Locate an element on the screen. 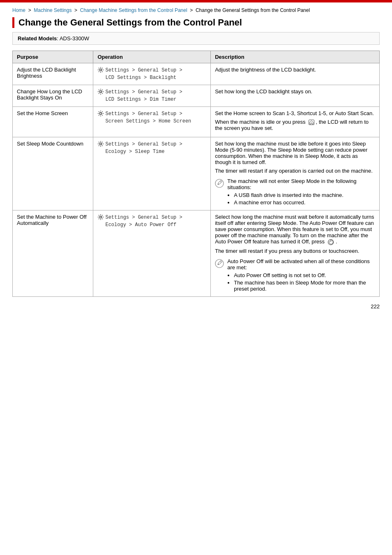 The width and height of the screenshot is (392, 555). note-list: A USB flash drive is inserted into the m… is located at coordinates (304, 199).